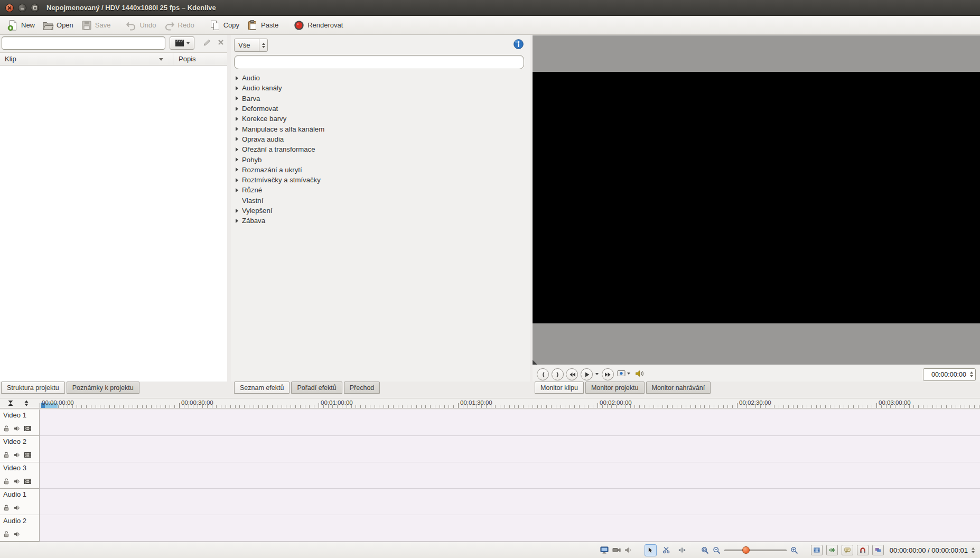 The image size is (980, 558). I want to click on play-options-arrow-icon, so click(597, 374).